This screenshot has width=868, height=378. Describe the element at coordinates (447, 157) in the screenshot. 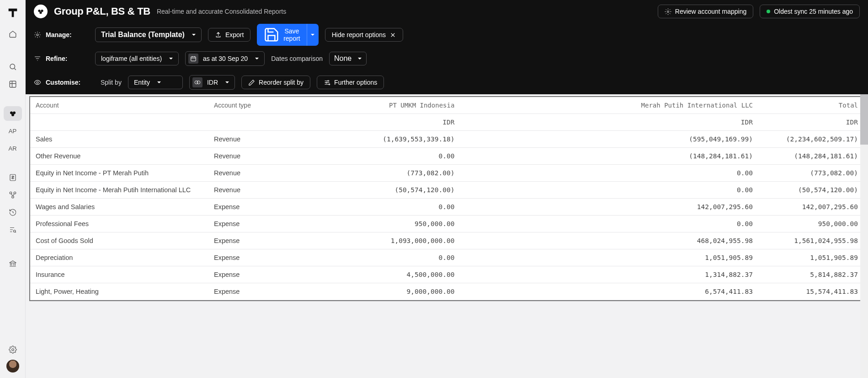

I see `table-row: Other RevenueRevenue0.00(148,284,181.61)…` at that location.